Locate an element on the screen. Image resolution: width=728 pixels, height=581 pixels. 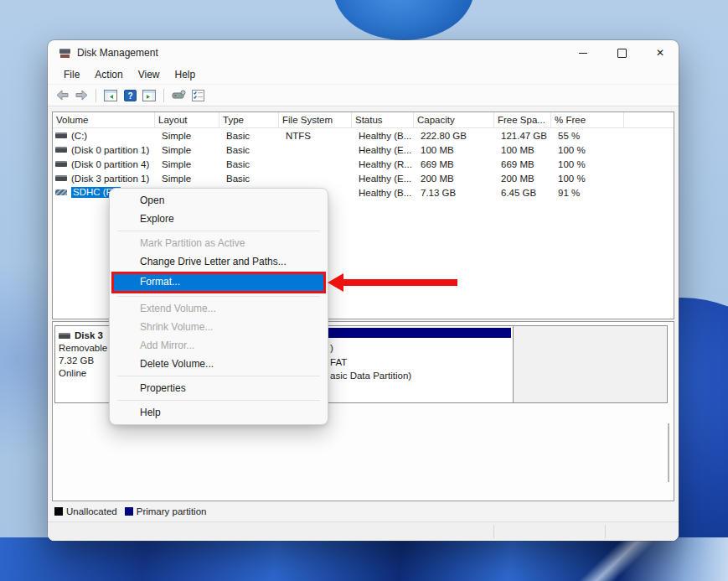
status-bar is located at coordinates (364, 532).